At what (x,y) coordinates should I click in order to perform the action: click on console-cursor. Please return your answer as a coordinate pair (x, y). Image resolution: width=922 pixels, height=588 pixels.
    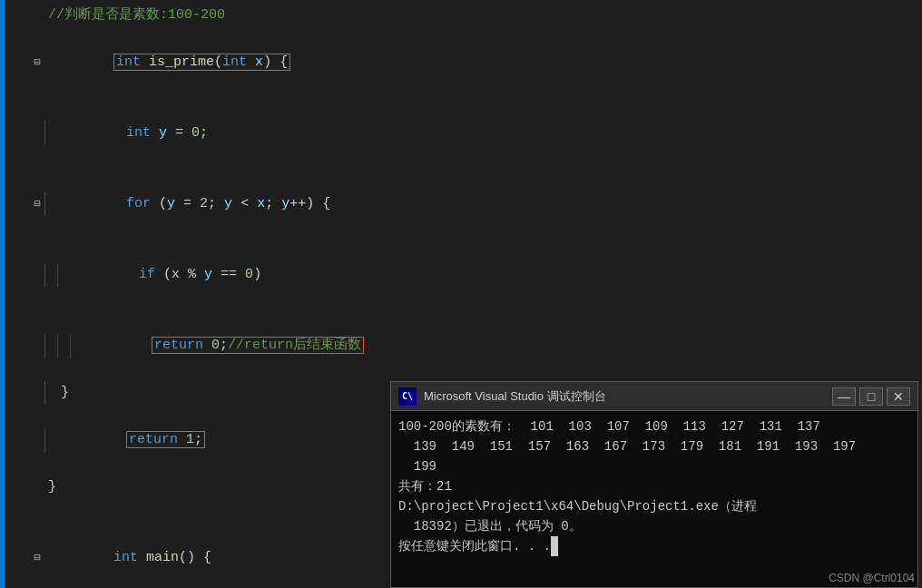
    Looking at the image, I should click on (554, 546).